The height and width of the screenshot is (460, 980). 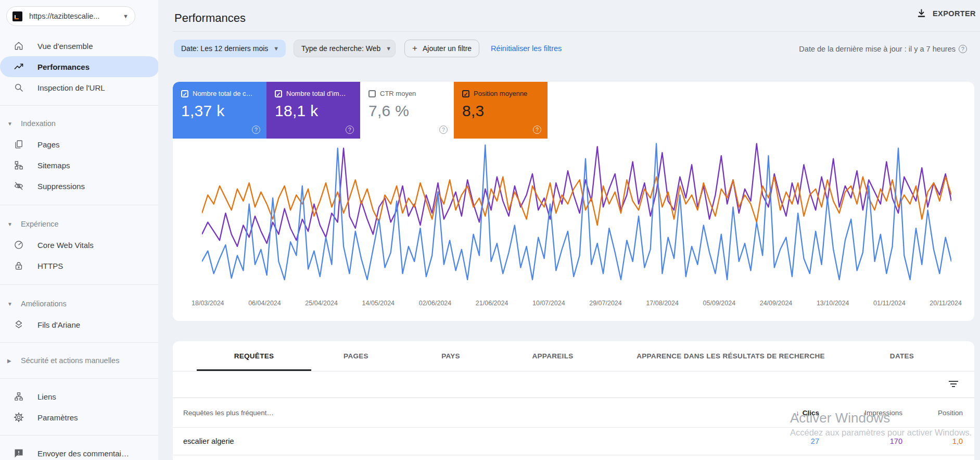 What do you see at coordinates (902, 356) in the screenshot?
I see `tab-dates: DATES` at bounding box center [902, 356].